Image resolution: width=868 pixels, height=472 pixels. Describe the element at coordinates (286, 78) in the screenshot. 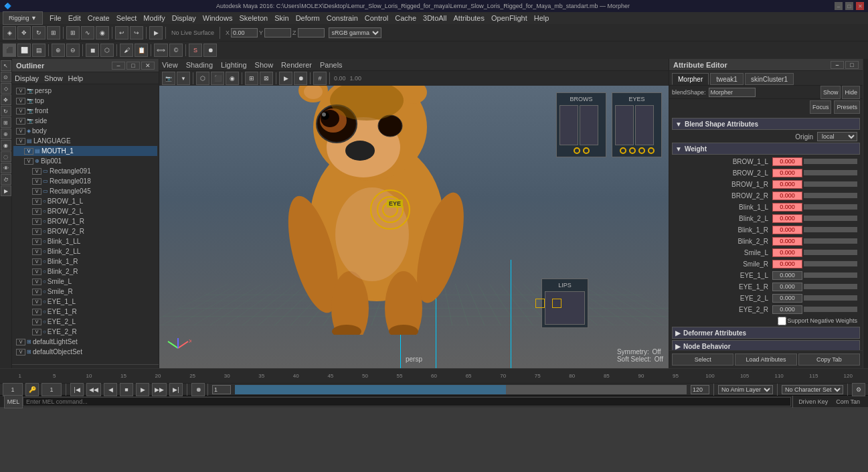

I see `vp-render-seq: ▶` at that location.